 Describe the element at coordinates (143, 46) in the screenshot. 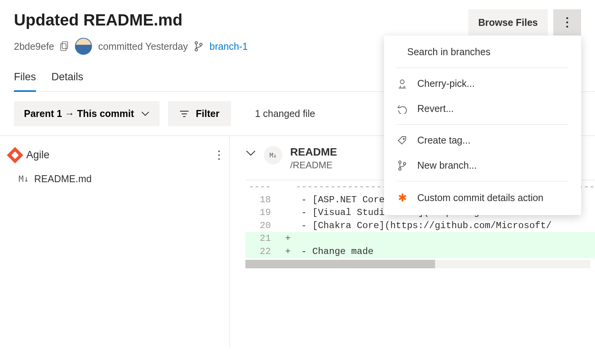

I see `committed-text: committed Yesterday` at that location.